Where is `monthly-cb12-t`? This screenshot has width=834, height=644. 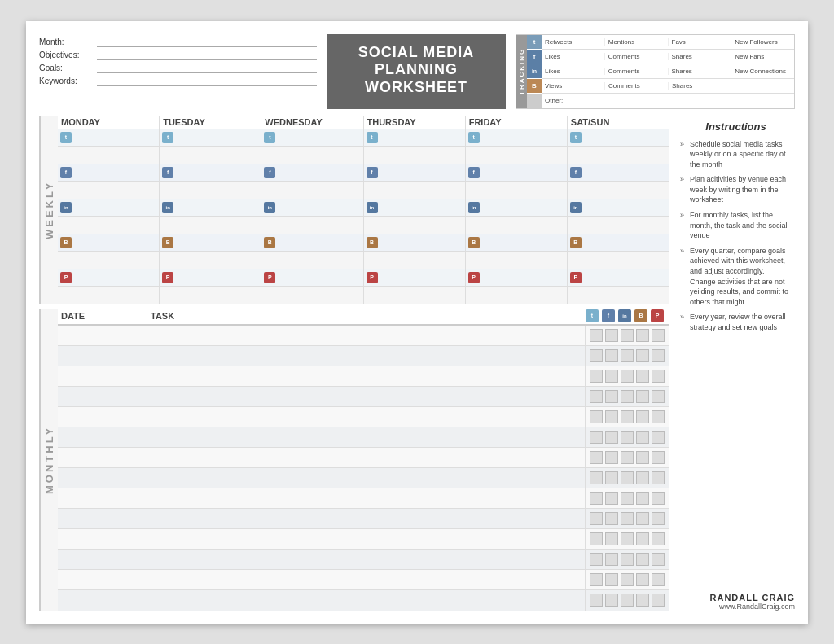
monthly-cb12-t is located at coordinates (596, 559).